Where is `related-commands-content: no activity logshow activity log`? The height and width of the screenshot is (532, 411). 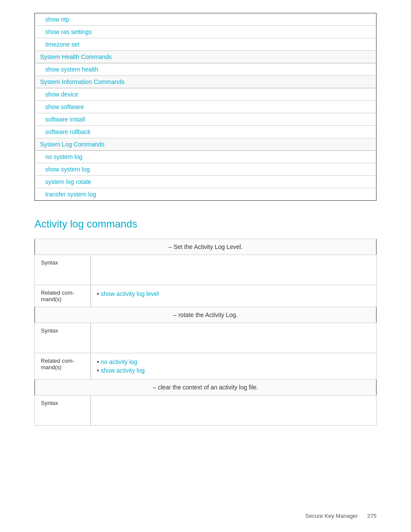 related-commands-content: no activity logshow activity log is located at coordinates (234, 366).